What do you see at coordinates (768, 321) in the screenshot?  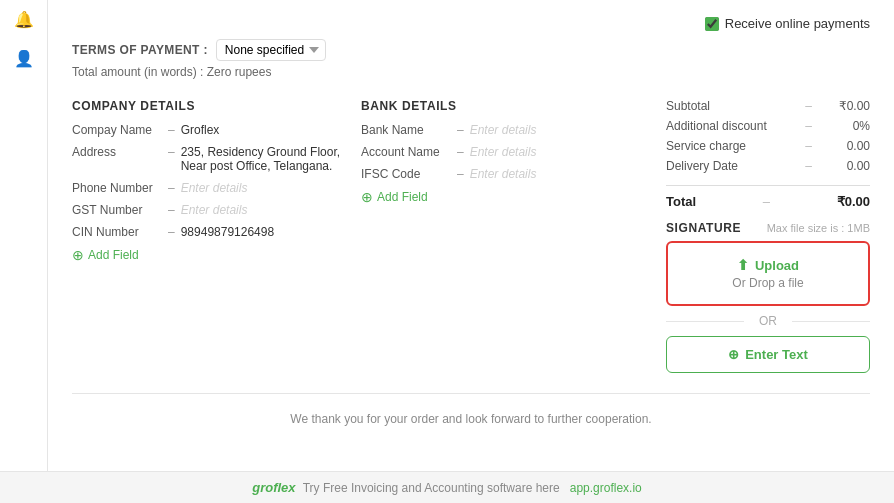 I see `or-divider: OR` at bounding box center [768, 321].